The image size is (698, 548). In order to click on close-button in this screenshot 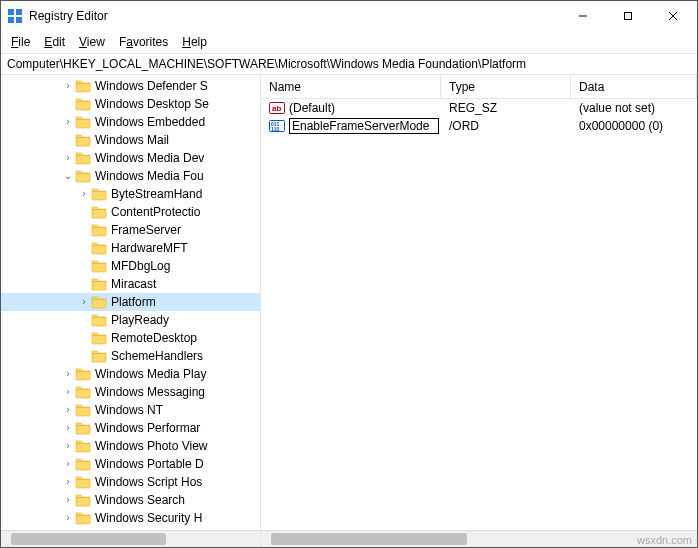, I will do `click(672, 16)`.